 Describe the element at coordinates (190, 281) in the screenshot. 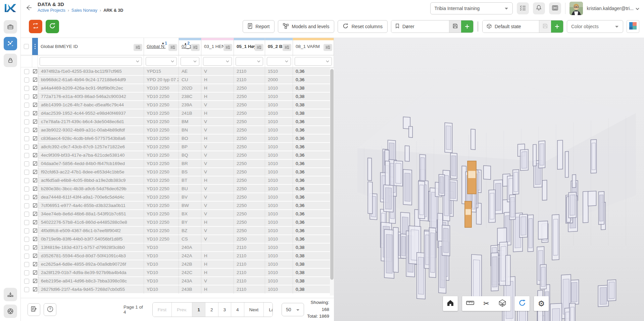

I see `cell: 243A` at that location.